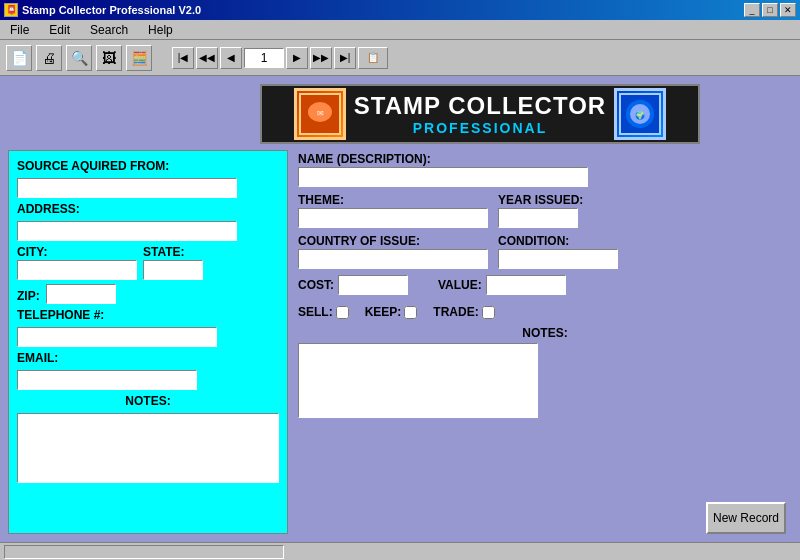 This screenshot has width=800, height=560. Describe the element at coordinates (324, 312) in the screenshot. I see `sell-item: SELL:` at that location.